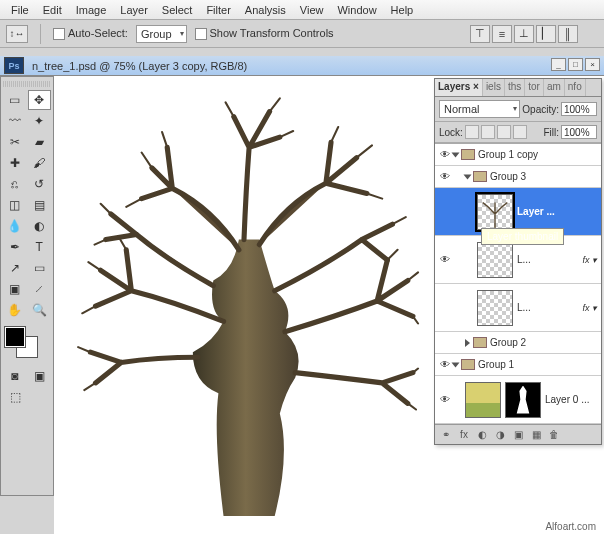 Image resolution: width=604 pixels, height=534 pixels. Describe the element at coordinates (558, 64) in the screenshot. I see `minimize-button: _` at that location.